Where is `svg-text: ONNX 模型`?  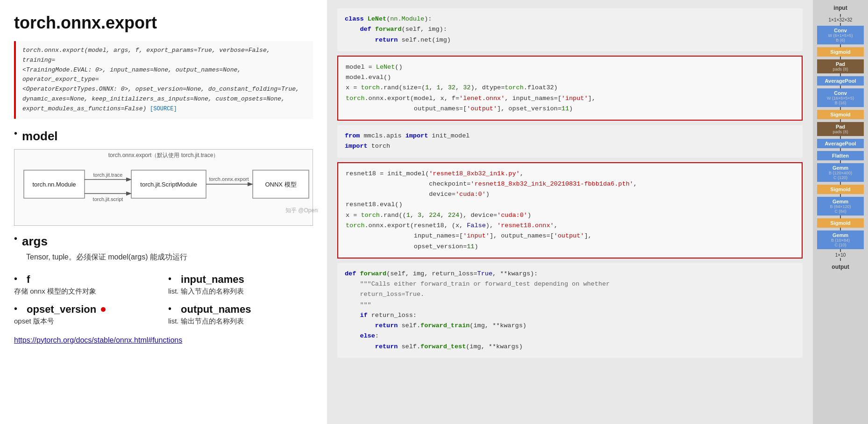 svg-text: ONNX 模型 is located at coordinates (280, 184).